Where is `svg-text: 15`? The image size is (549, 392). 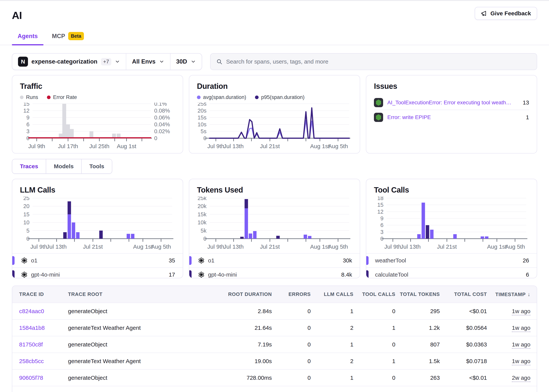 svg-text: 15 is located at coordinates (27, 105).